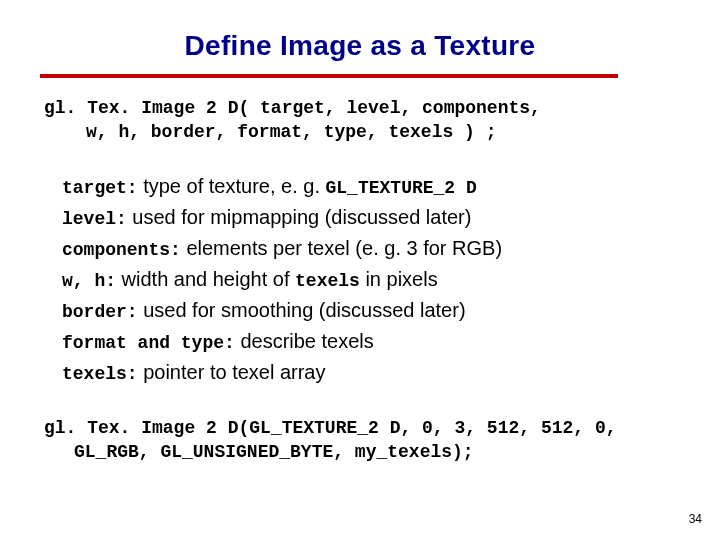 The image size is (720, 540). I want to click on def-code: GL_TEXTURE_2 D, so click(402, 188).